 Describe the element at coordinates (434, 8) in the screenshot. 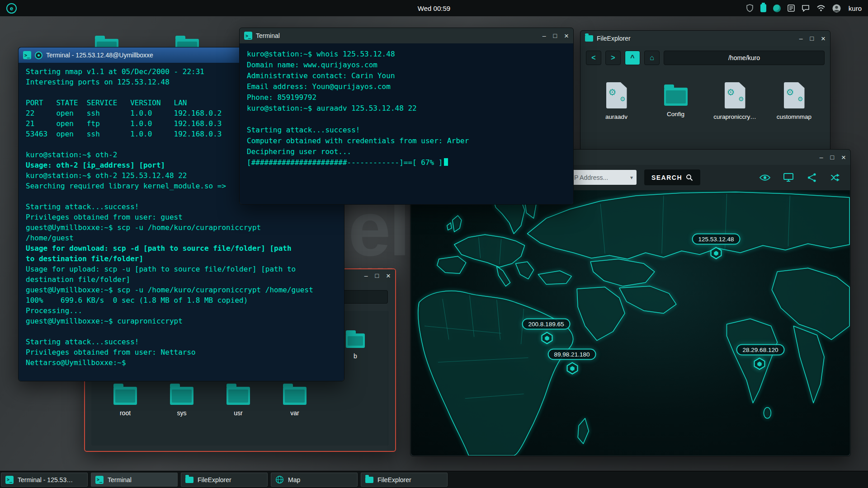

I see `clock: Wed 00:59` at that location.